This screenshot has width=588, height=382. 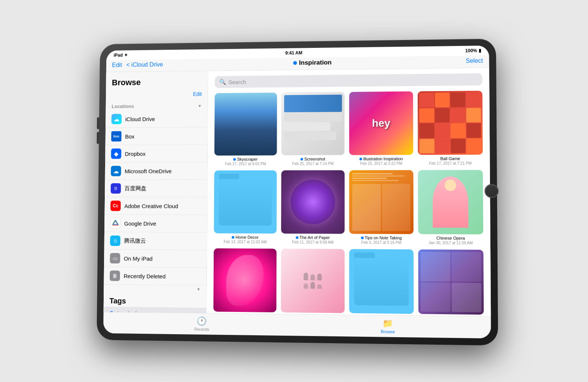 I want to click on sidebar-item-box: box Box, so click(x=157, y=136).